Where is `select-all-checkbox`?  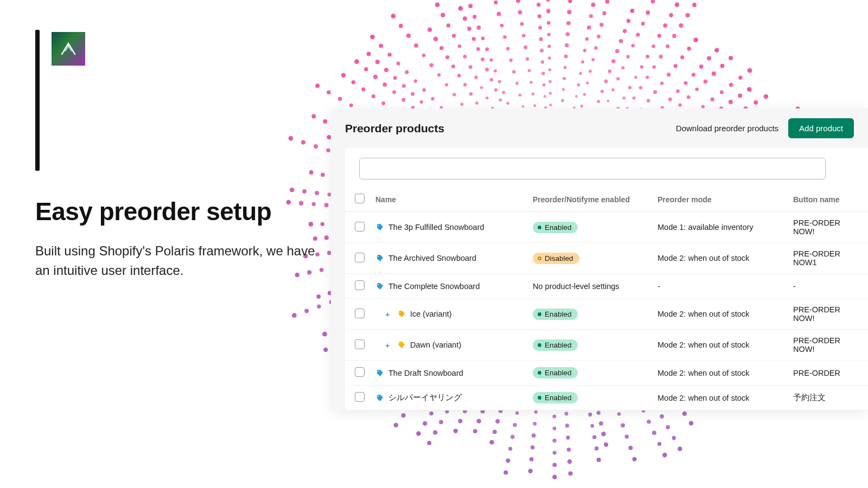 select-all-checkbox is located at coordinates (360, 198).